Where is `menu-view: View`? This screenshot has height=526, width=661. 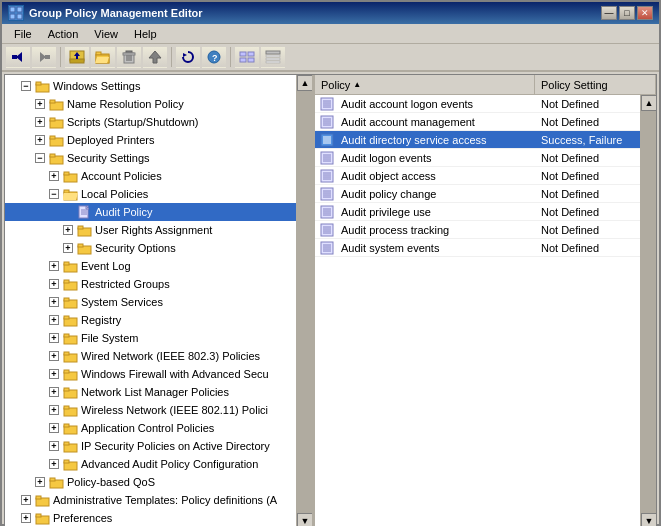
menu-view: View is located at coordinates (106, 34).